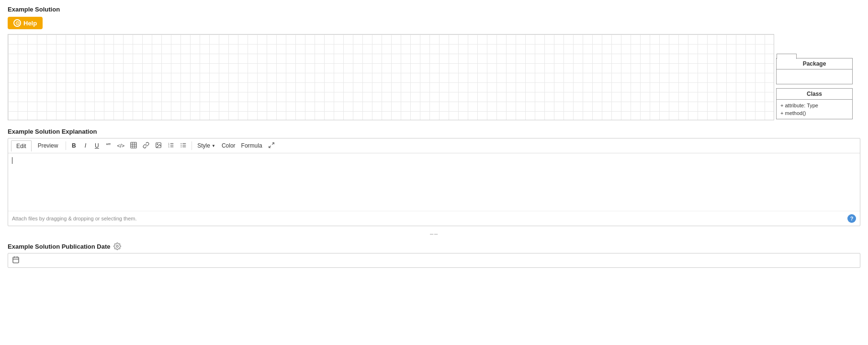 Image resolution: width=868 pixels, height=345 pixels. What do you see at coordinates (85, 146) in the screenshot?
I see `italic-button: I` at bounding box center [85, 146].